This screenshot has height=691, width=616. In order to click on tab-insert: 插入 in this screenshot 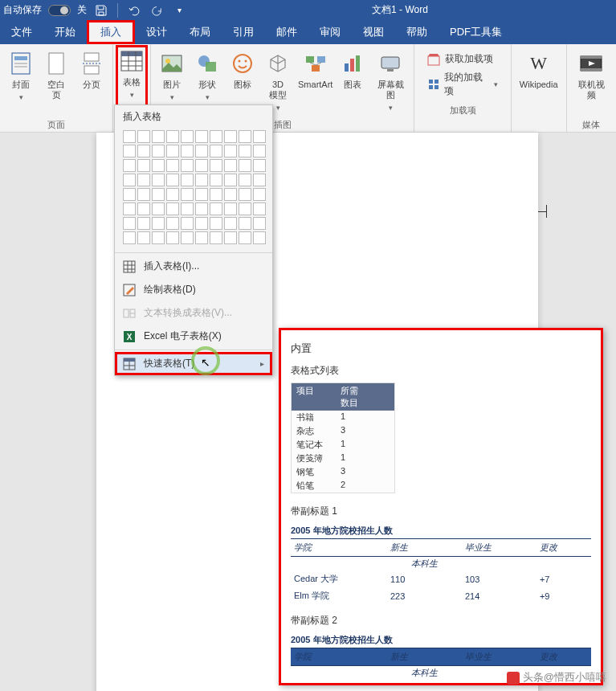, I will do `click(111, 32)`.